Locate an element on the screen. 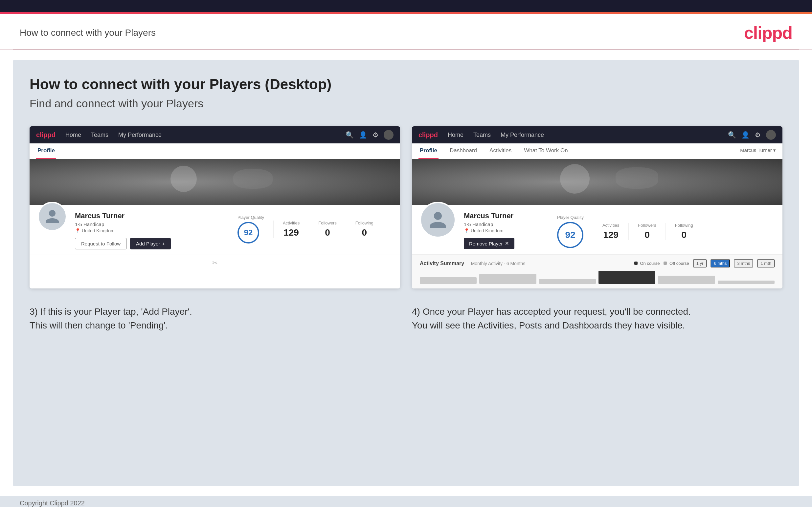 This screenshot has height=507, width=812. stat-following: Following 0 is located at coordinates (364, 229).